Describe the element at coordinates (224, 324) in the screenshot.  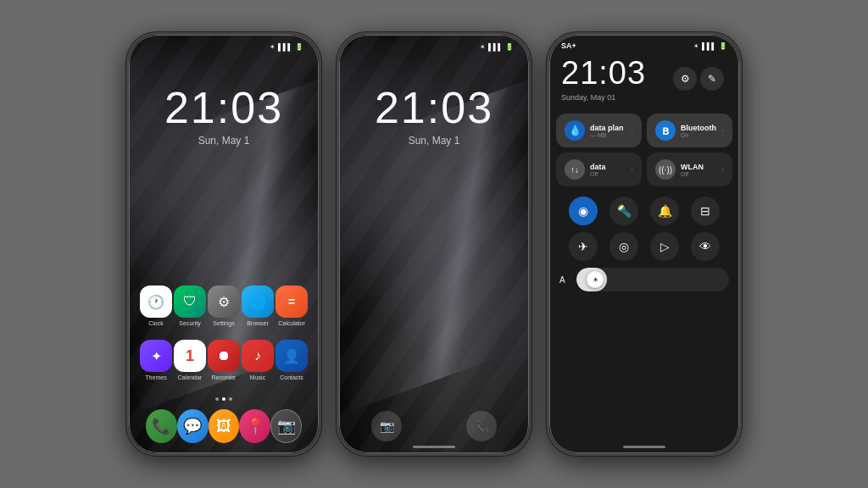
I see `app-label-settings: Settings` at that location.